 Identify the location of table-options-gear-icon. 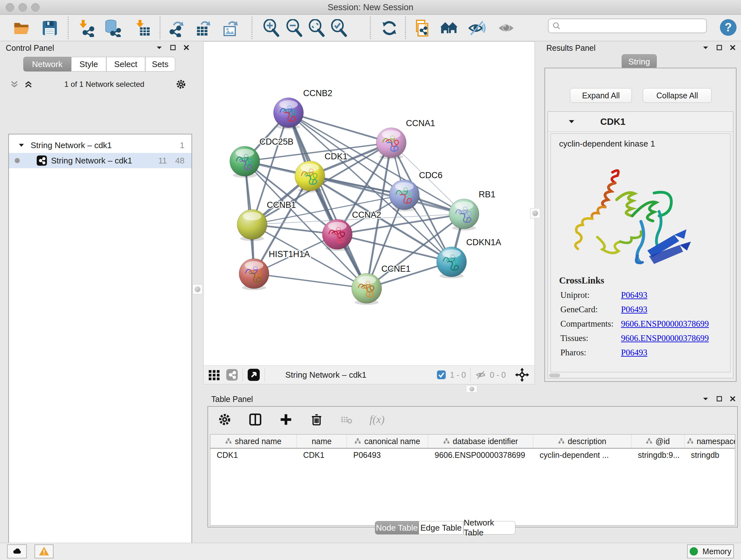
(225, 420).